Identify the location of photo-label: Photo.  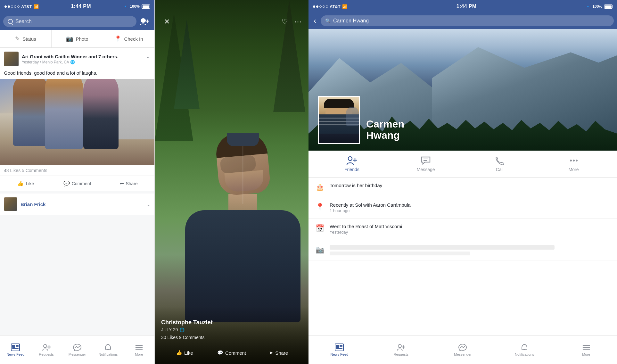
(82, 39).